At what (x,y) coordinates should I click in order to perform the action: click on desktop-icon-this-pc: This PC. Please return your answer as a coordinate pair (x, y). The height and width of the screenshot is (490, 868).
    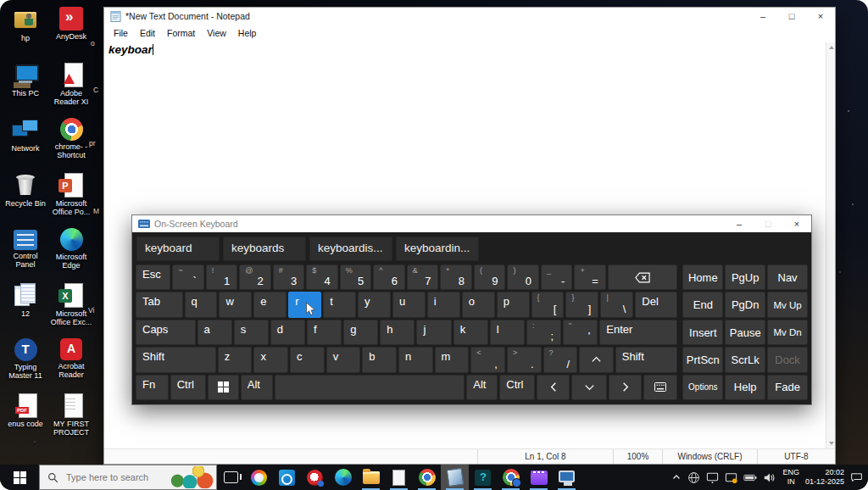
    Looking at the image, I should click on (25, 80).